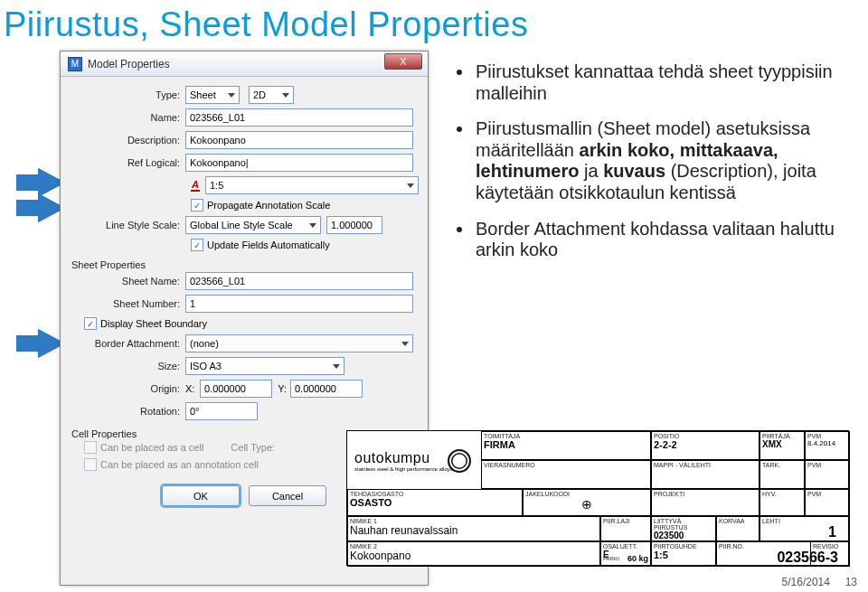 This screenshot has height=592, width=868. Describe the element at coordinates (827, 493) in the screenshot. I see `pvm3-h: PVM` at that location.